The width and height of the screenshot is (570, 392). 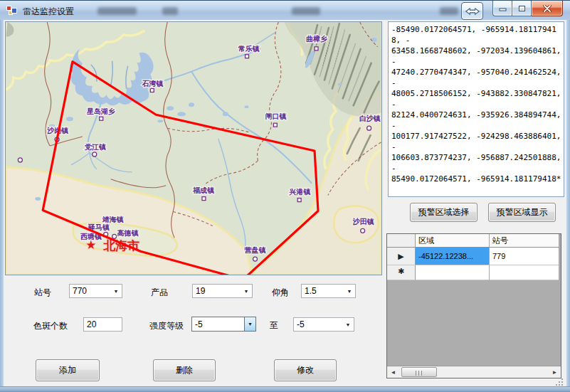 What do you see at coordinates (502, 9) in the screenshot?
I see `minimize-icon` at bounding box center [502, 9].